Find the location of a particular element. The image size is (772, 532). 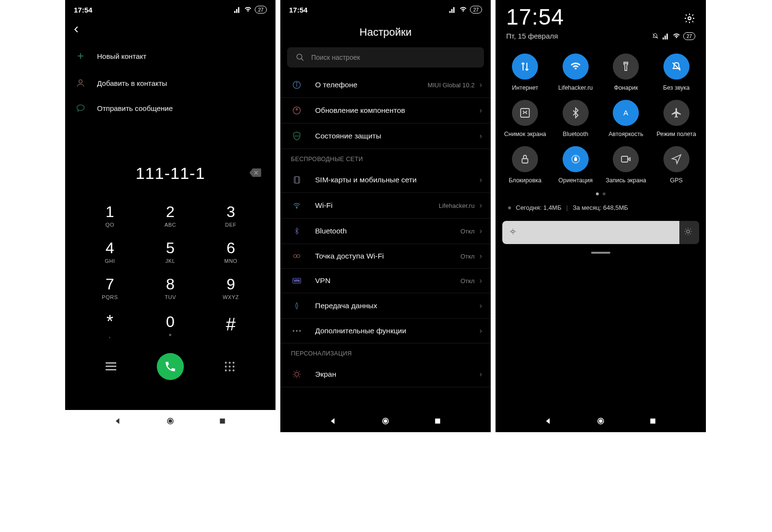

tile-screenshot: Снимок экрана is located at coordinates (525, 119).